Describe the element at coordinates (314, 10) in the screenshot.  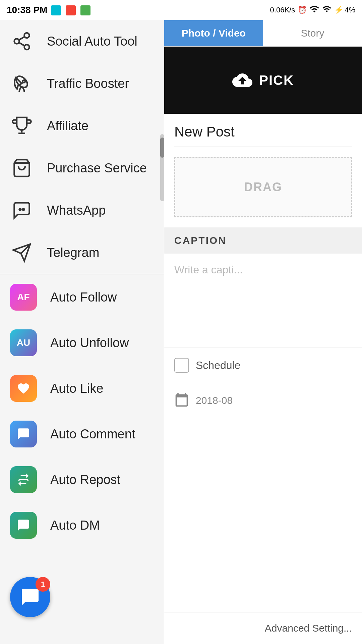
I see `wifi-icon` at that location.